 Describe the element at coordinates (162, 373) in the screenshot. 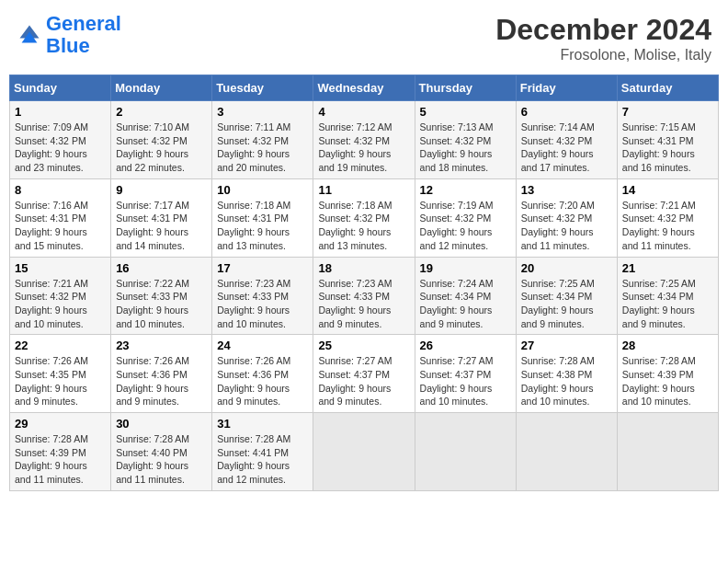

I see `calendar-cell: 23Sunrise: 7:26 AMSunset: 4:36 PMDayligh…` at that location.